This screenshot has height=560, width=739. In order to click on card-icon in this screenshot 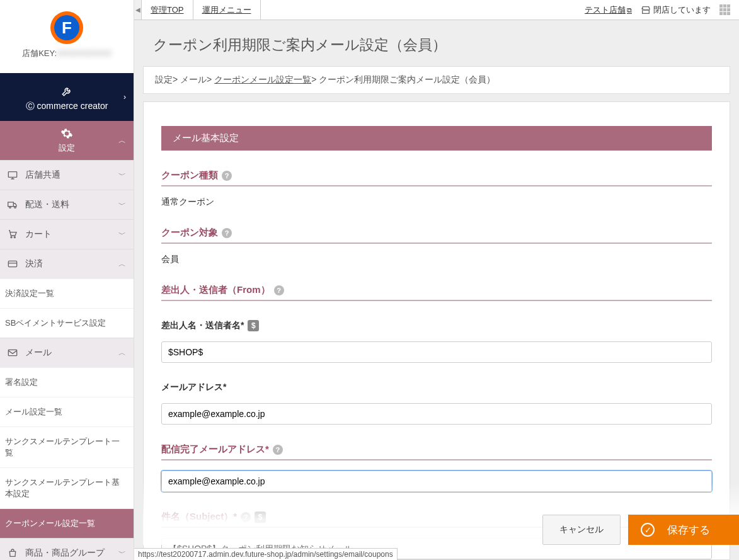, I will do `click(14, 264)`.